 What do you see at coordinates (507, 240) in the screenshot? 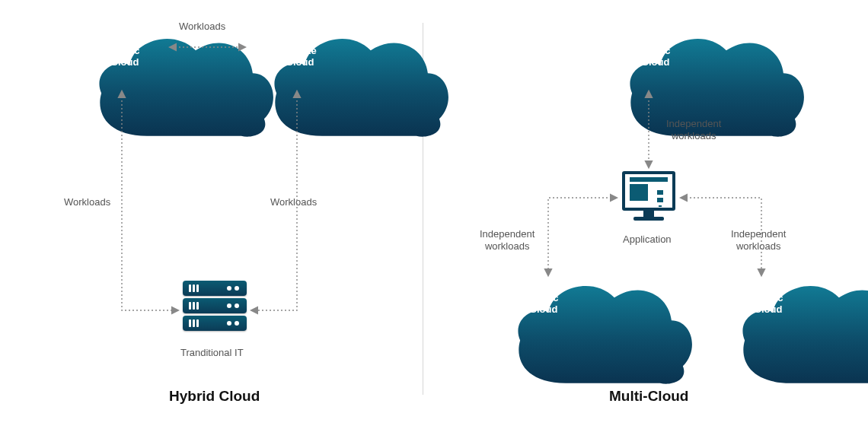
I see `multi-left-arrow-label: Independent workloads` at bounding box center [507, 240].